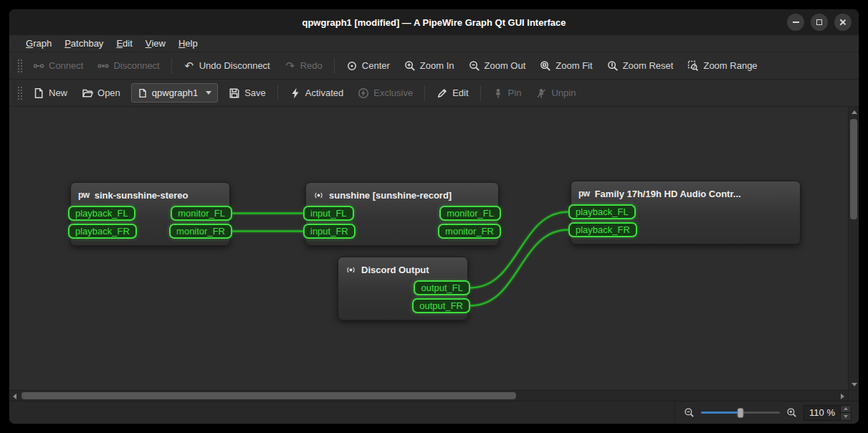 The image size is (868, 433). Describe the element at coordinates (188, 43) in the screenshot. I see `menu-help: Help` at that location.